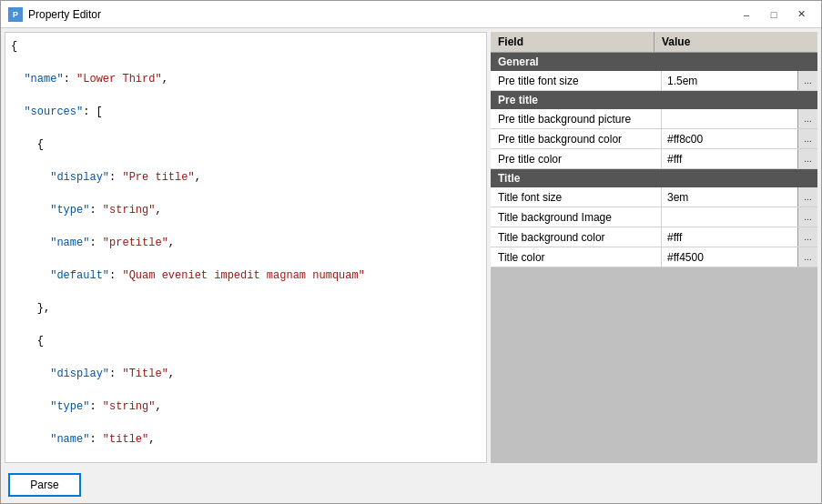 The image size is (822, 504). Describe the element at coordinates (654, 100) in the screenshot. I see `section-header: Pre title` at that location.